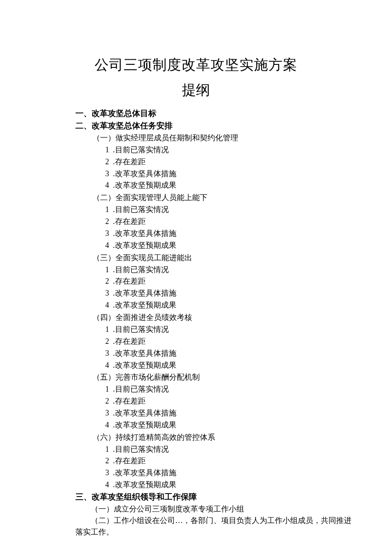  I want to click on task-heading: （一）做实经理层成员任期制和契约化管理, so click(222, 138).